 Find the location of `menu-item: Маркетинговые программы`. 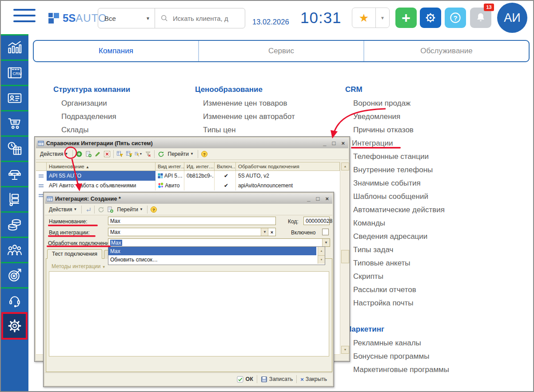

menu-item: Маркетинговые программы is located at coordinates (401, 370).